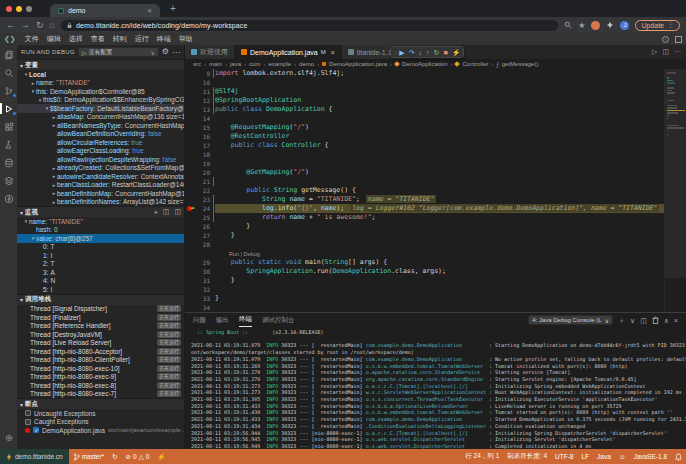 This screenshot has width=686, height=464. I want to click on gutter: 32, so click(200, 290).